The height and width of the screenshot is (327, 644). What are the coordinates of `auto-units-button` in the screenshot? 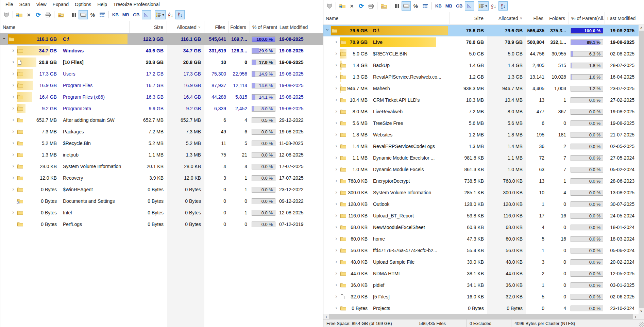 It's located at (469, 6).